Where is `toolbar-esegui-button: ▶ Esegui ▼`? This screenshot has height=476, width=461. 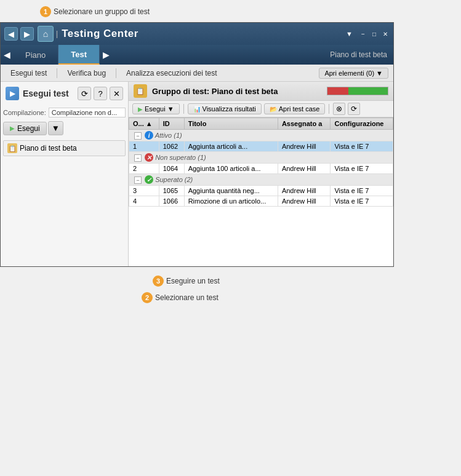 toolbar-esegui-button: ▶ Esegui ▼ is located at coordinates (156, 109).